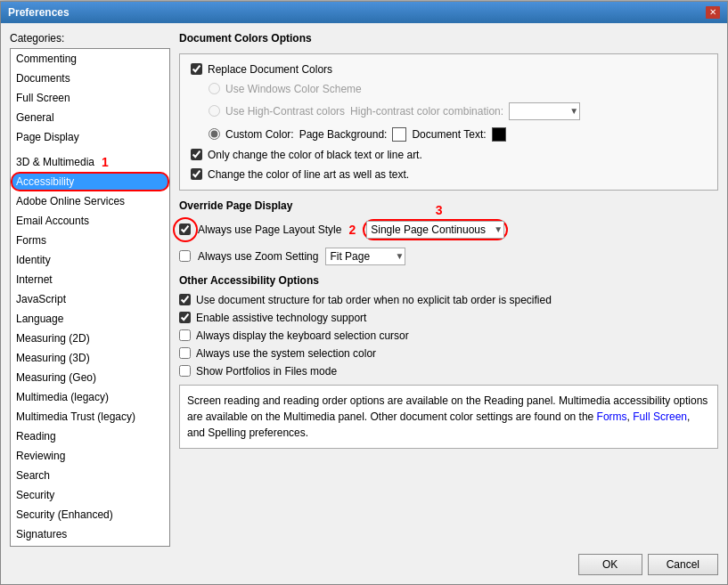 The image size is (728, 585). What do you see at coordinates (90, 299) in the screenshot?
I see `sidebar-item-javascript: JavaScript` at bounding box center [90, 299].